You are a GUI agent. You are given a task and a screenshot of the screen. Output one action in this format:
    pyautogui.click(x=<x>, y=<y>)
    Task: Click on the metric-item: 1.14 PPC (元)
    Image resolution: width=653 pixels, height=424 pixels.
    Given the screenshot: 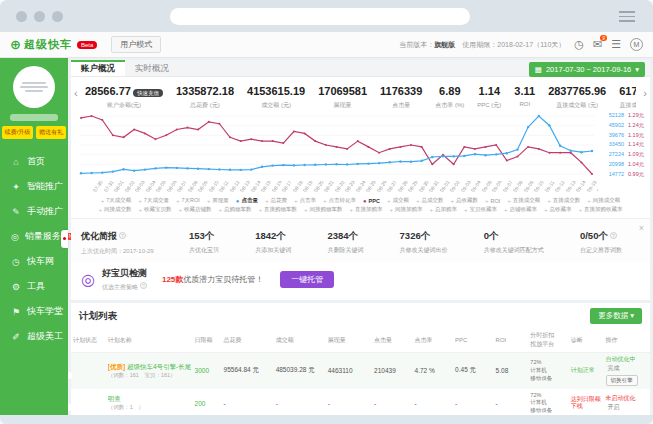 What is the action you would take?
    pyautogui.click(x=489, y=96)
    